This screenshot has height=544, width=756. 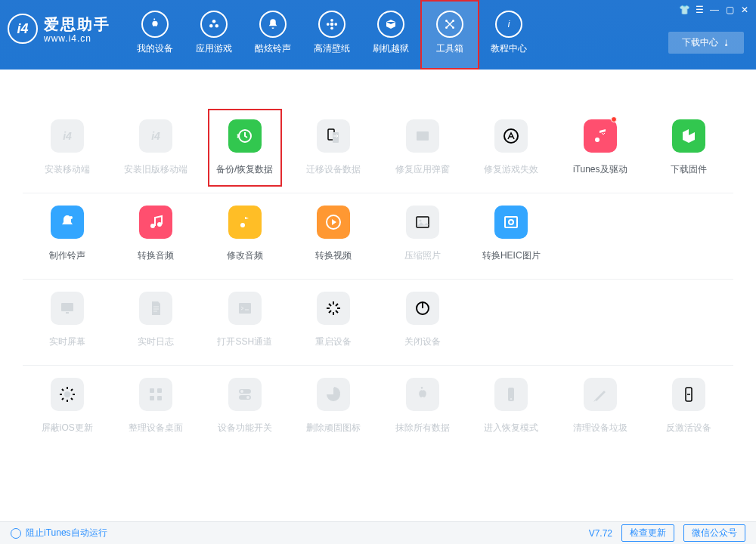 I want to click on version-label: V7.72, so click(x=600, y=533).